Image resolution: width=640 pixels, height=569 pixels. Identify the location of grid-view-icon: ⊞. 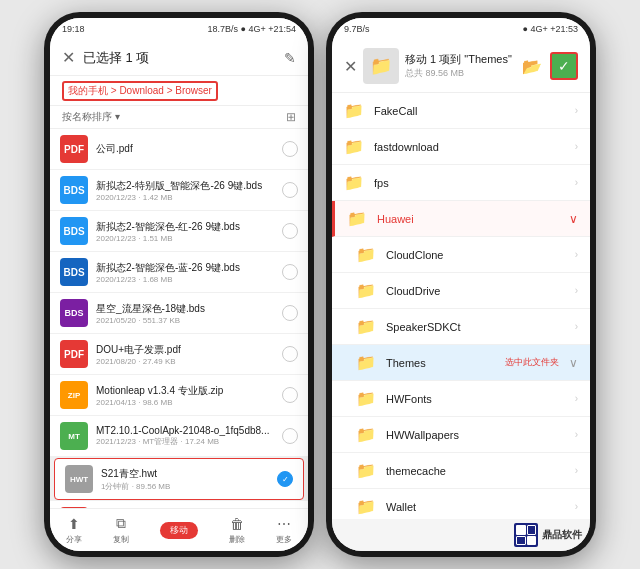
(291, 117).